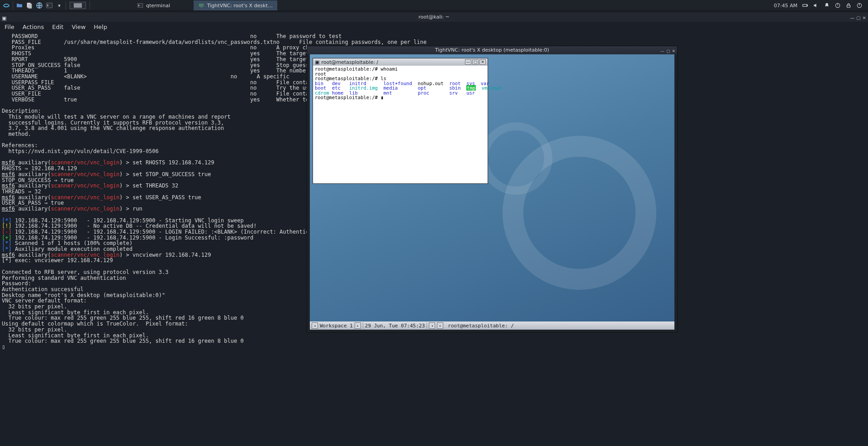 This screenshot has width=868, height=446. What do you see at coordinates (400, 125) in the screenshot?
I see `xterm-output: root@metasploitable:/# whoami root root@…` at bounding box center [400, 125].